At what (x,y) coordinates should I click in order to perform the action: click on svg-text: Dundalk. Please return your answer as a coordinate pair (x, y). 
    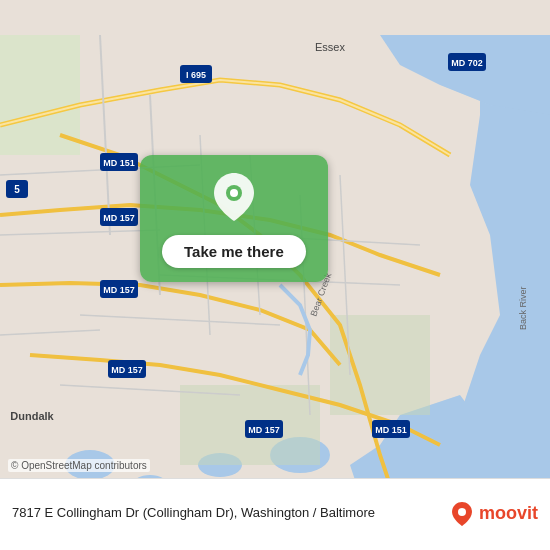
    Looking at the image, I should click on (32, 416).